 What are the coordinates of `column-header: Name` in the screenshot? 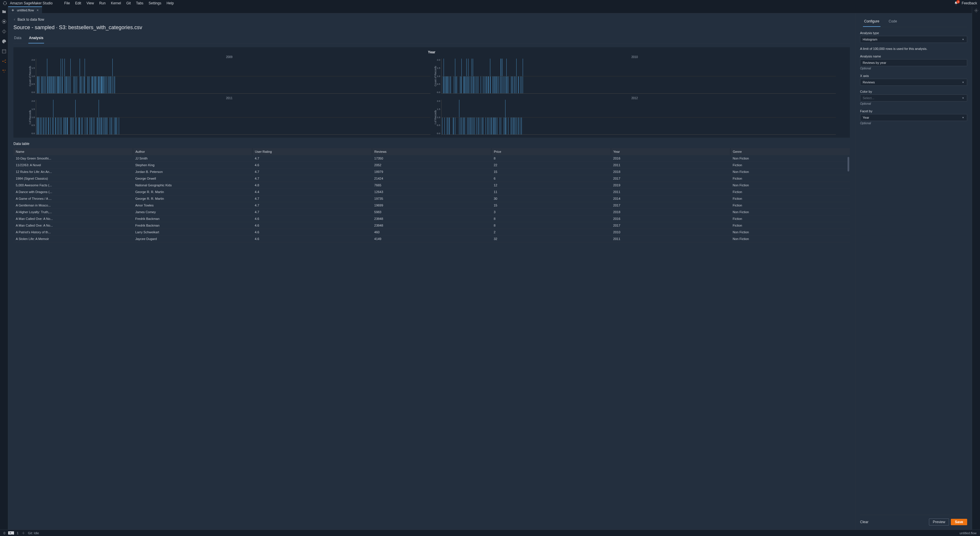 It's located at (73, 152).